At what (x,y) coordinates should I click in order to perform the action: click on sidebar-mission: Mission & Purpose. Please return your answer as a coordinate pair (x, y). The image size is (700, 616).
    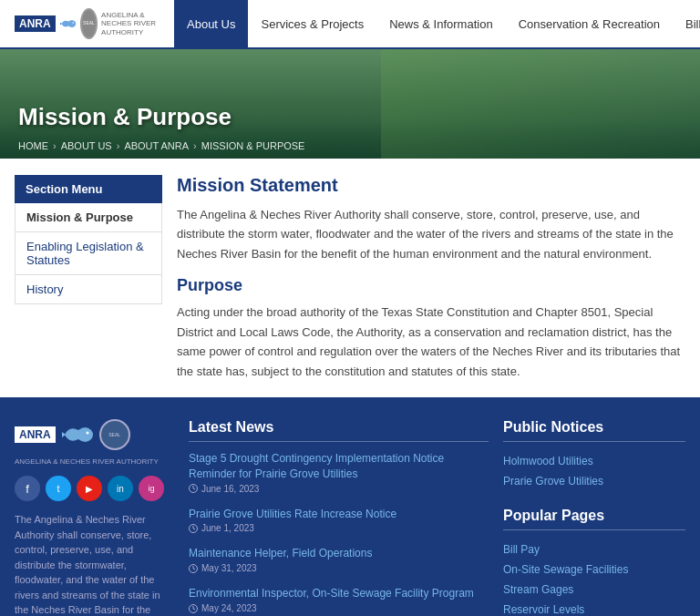
    Looking at the image, I should click on (88, 218).